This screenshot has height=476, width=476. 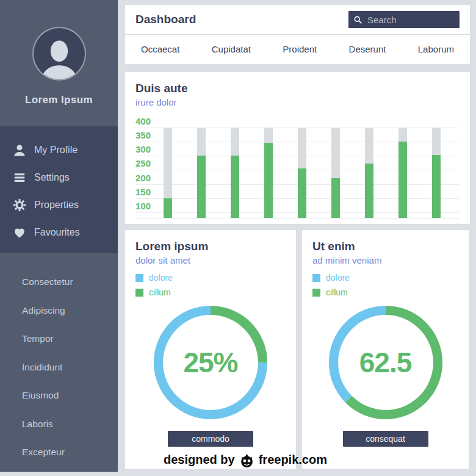 I want to click on freepik-logo-icon, so click(x=247, y=460).